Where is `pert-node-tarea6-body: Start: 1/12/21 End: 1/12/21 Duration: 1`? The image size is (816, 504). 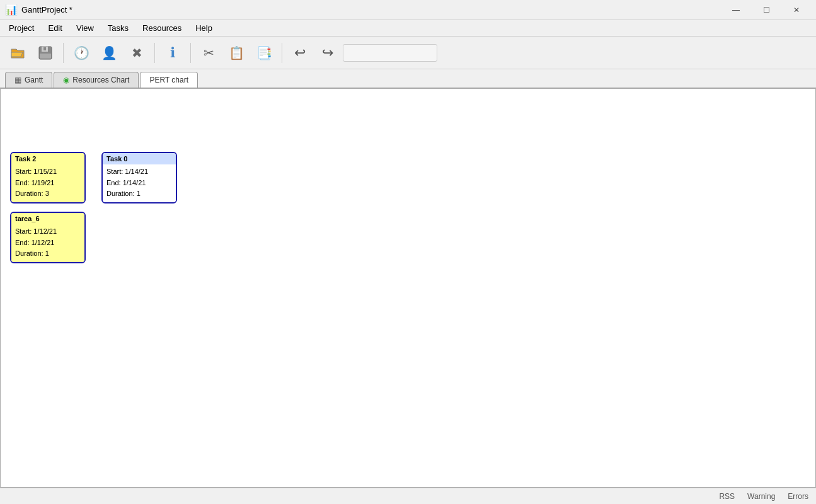
pert-node-tarea6-body: Start: 1/12/21 End: 1/12/21 Duration: 1 is located at coordinates (48, 243).